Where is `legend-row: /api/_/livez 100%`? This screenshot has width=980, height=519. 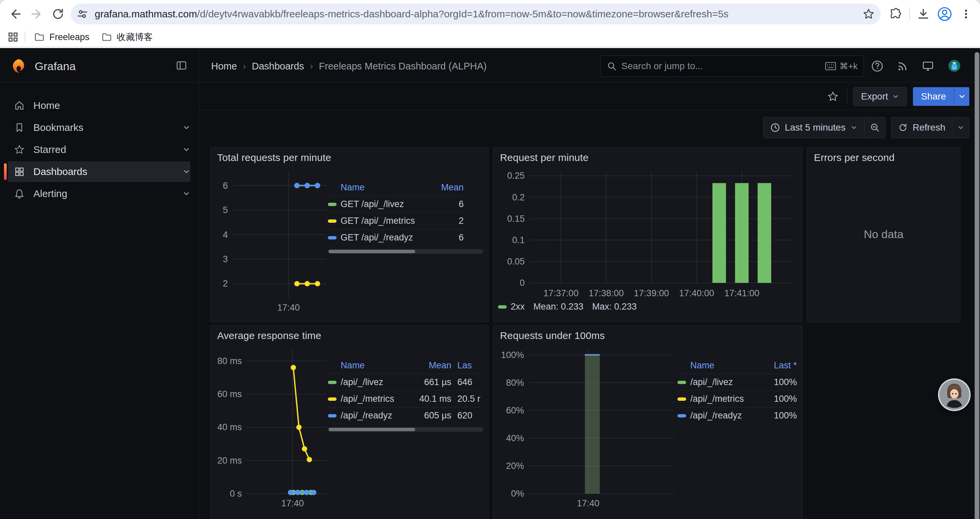 legend-row: /api/_/livez 100% is located at coordinates (737, 382).